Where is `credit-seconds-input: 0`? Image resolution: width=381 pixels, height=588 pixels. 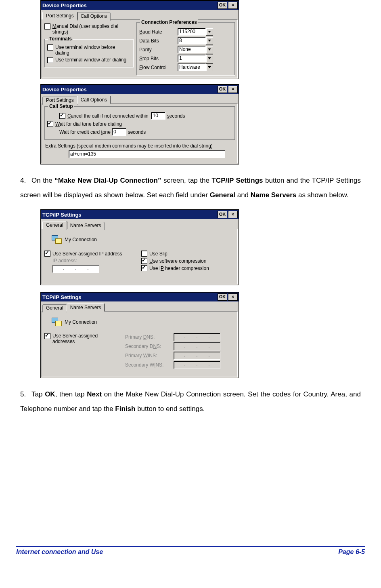 credit-seconds-input: 0 is located at coordinates (119, 132).